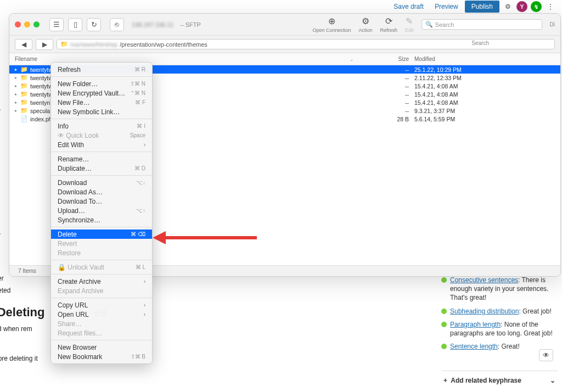  What do you see at coordinates (409, 24) in the screenshot?
I see `edit-button: ✎Edit` at bounding box center [409, 24].